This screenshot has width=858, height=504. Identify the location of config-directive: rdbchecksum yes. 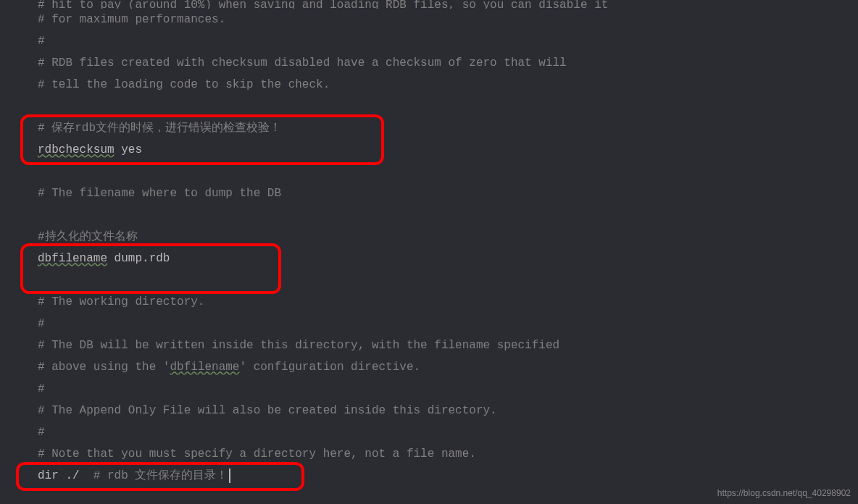
(90, 150).